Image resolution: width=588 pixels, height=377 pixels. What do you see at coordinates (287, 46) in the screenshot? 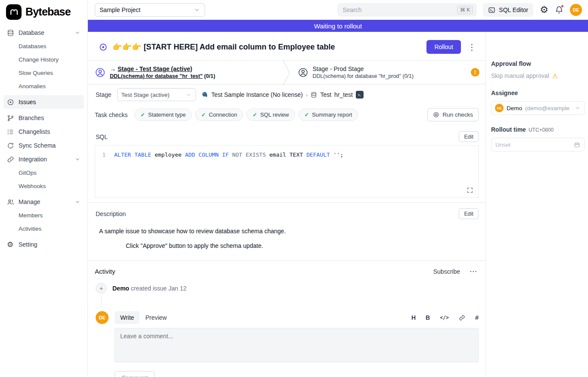
I see `issue-header: 👉👉👉 [START HERE] Add email column to Emp…` at bounding box center [287, 46].